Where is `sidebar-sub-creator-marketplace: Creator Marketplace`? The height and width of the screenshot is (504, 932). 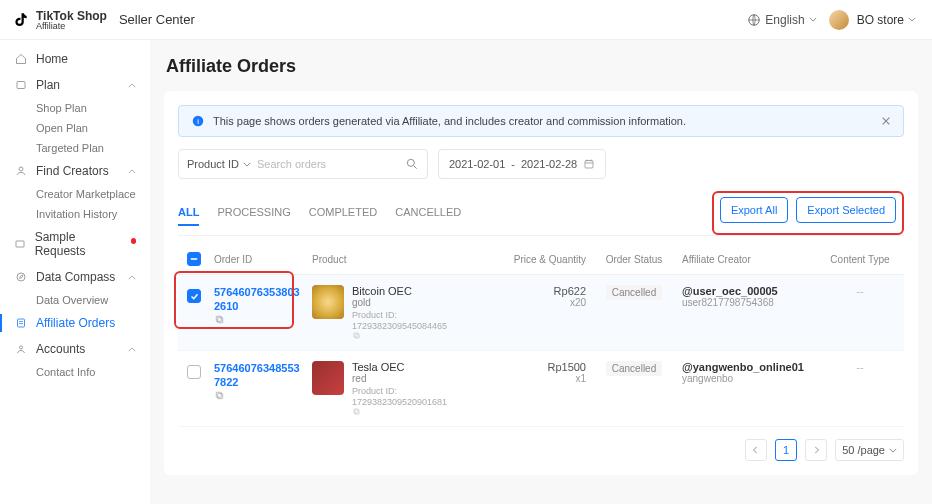 sidebar-sub-creator-marketplace: Creator Marketplace is located at coordinates (75, 194).